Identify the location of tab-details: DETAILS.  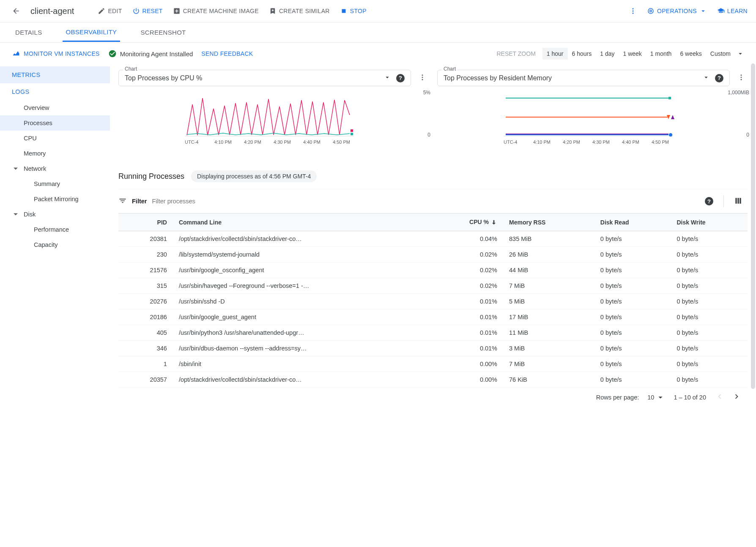
(29, 32).